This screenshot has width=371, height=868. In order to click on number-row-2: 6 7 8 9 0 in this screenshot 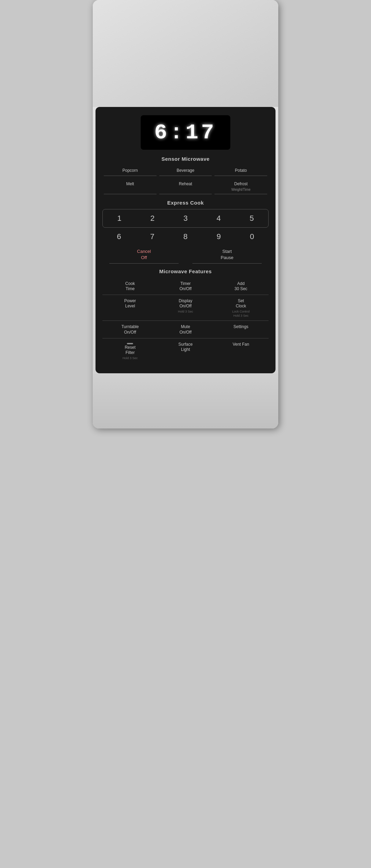, I will do `click(186, 237)`.